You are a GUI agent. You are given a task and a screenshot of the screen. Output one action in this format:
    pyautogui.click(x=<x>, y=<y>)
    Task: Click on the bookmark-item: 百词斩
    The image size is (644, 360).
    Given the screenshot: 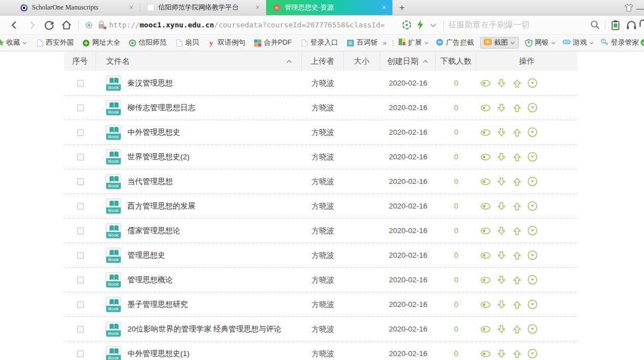 What is the action you would take?
    pyautogui.click(x=362, y=42)
    